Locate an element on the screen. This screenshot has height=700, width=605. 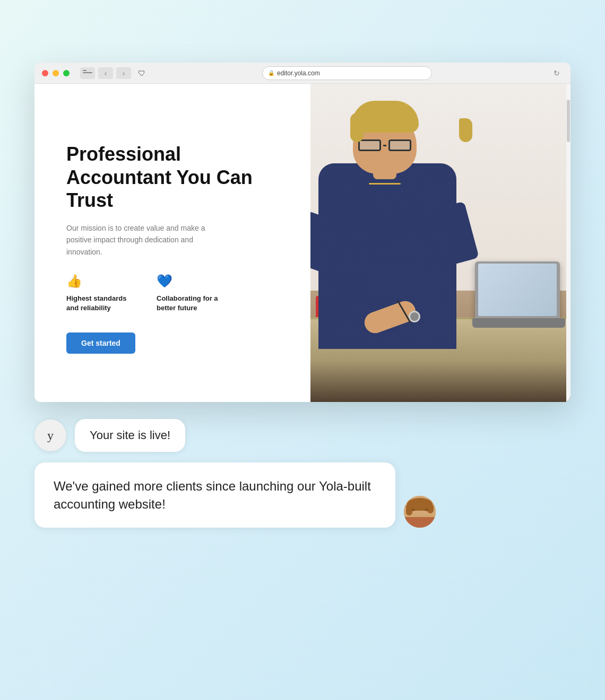
minimize-button is located at coordinates (56, 73).